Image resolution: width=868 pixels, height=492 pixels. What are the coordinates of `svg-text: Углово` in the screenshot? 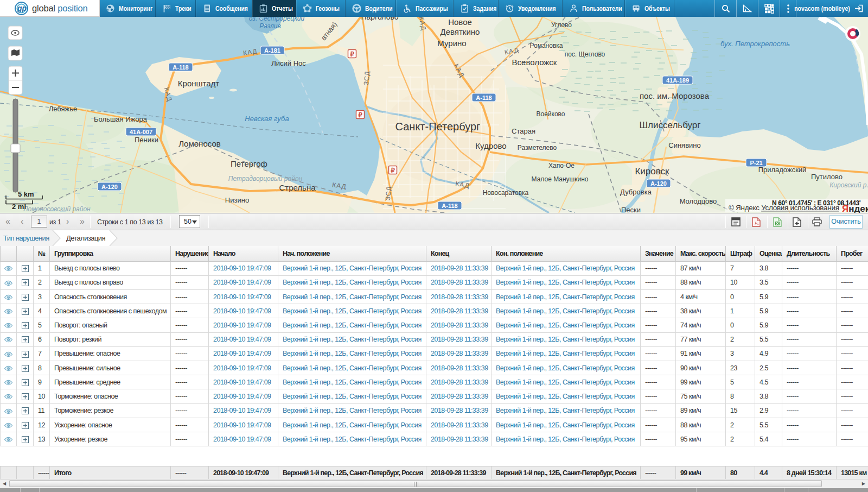 It's located at (561, 25).